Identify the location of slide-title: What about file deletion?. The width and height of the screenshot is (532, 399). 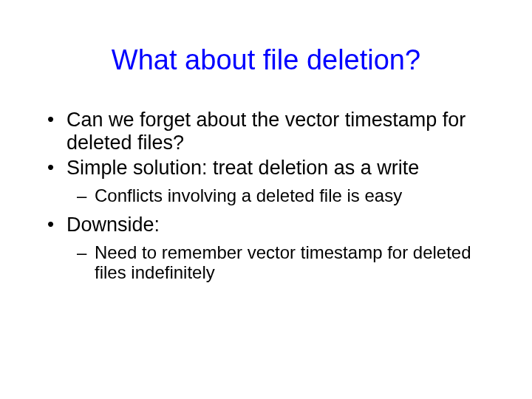
(266, 61).